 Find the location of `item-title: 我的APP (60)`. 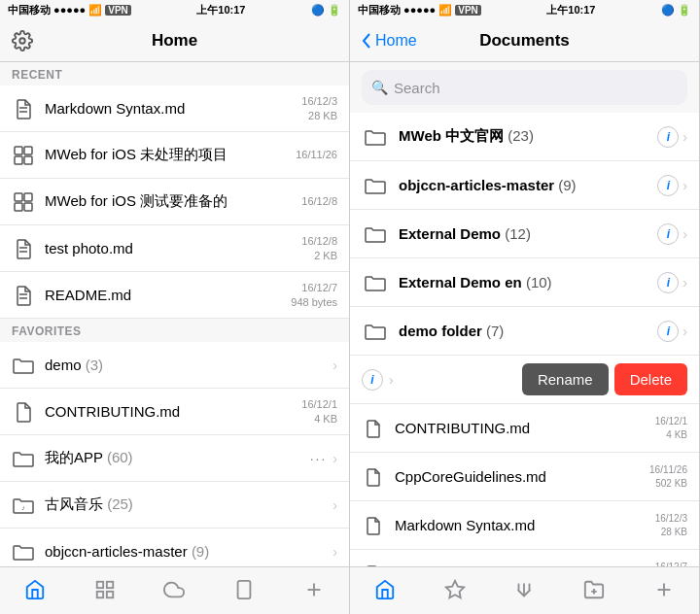

item-title: 我的APP (60) is located at coordinates (89, 457).